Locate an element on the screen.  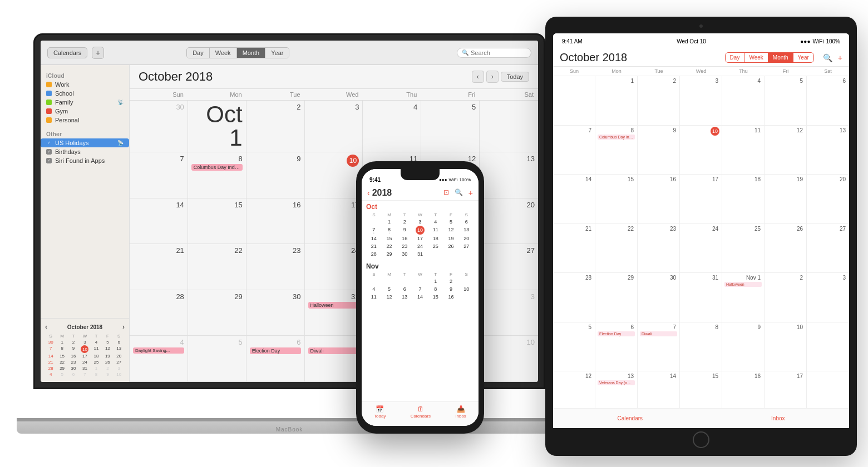
iphone-nov-day: 10 is located at coordinates (466, 289).